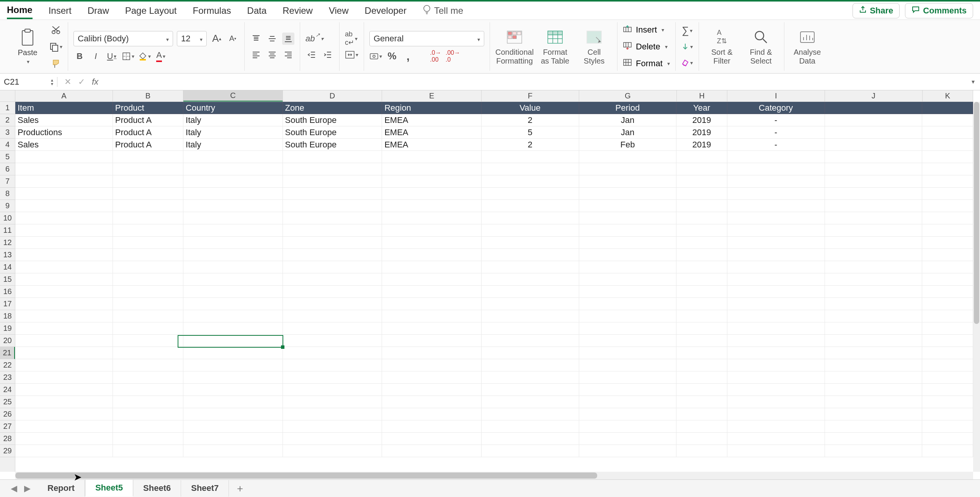  Describe the element at coordinates (68, 82) in the screenshot. I see `cancel-icon: ✕` at that location.